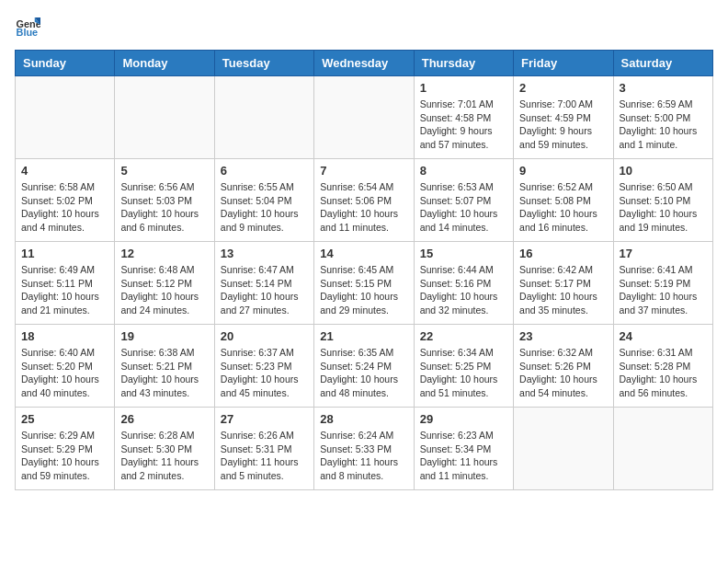 The width and height of the screenshot is (728, 563). What do you see at coordinates (64, 291) in the screenshot?
I see `day-info: Sunrise: 6:49 AMSunset: 5:11 PMDaylight:…` at bounding box center [64, 291].